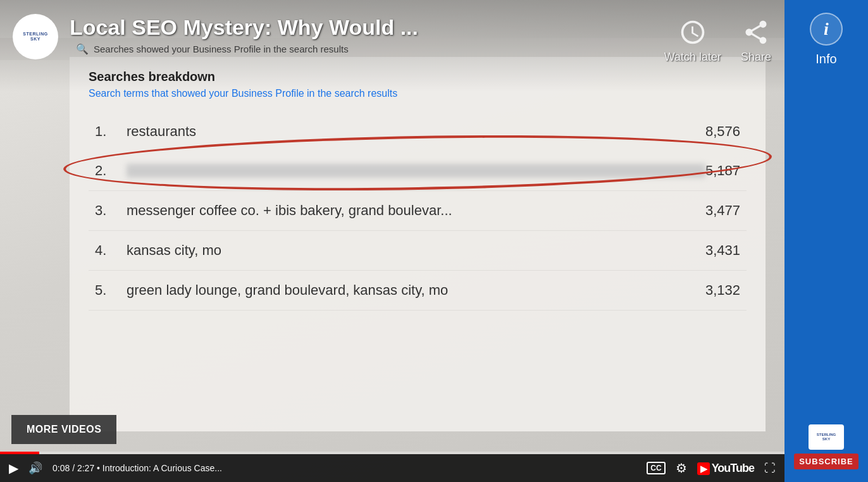 The image size is (868, 482). Describe the element at coordinates (826, 29) in the screenshot. I see `info-icon: i` at that location.